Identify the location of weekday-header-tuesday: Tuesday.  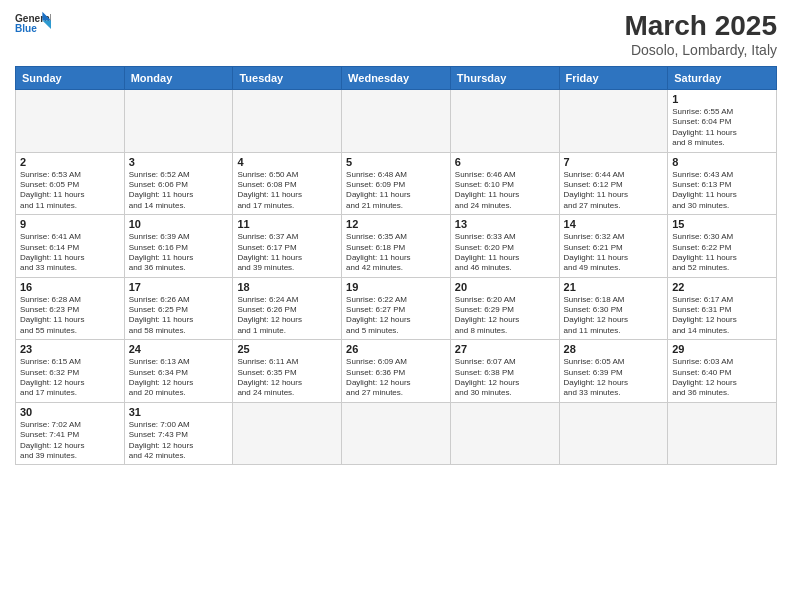
(288, 78).